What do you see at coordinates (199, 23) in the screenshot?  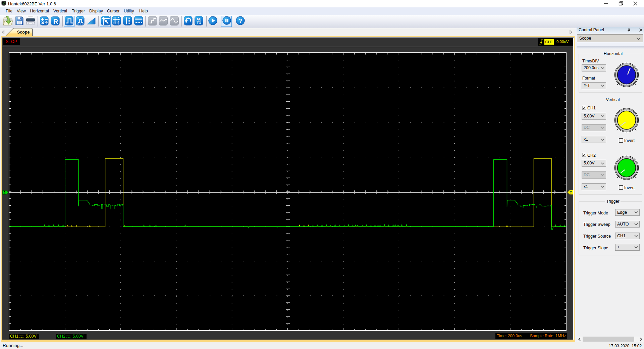 I see `svg-text: TO` at bounding box center [199, 23].